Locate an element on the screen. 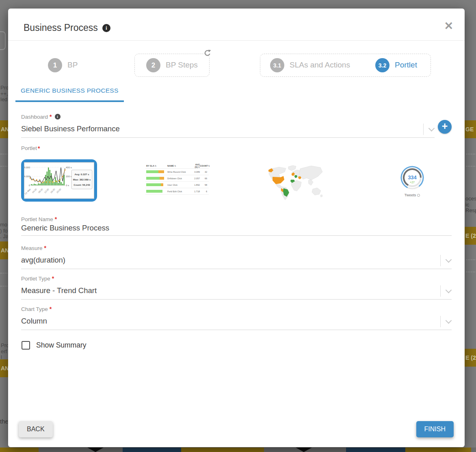 Image resolution: width=476 pixels, height=452 pixels. svg-text: 8,000 is located at coordinates (28, 167).